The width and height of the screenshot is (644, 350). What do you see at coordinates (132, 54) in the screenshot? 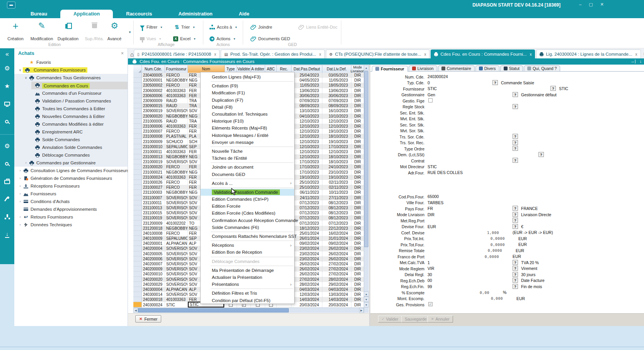
I see `home-icon: ⌂` at bounding box center [132, 54].